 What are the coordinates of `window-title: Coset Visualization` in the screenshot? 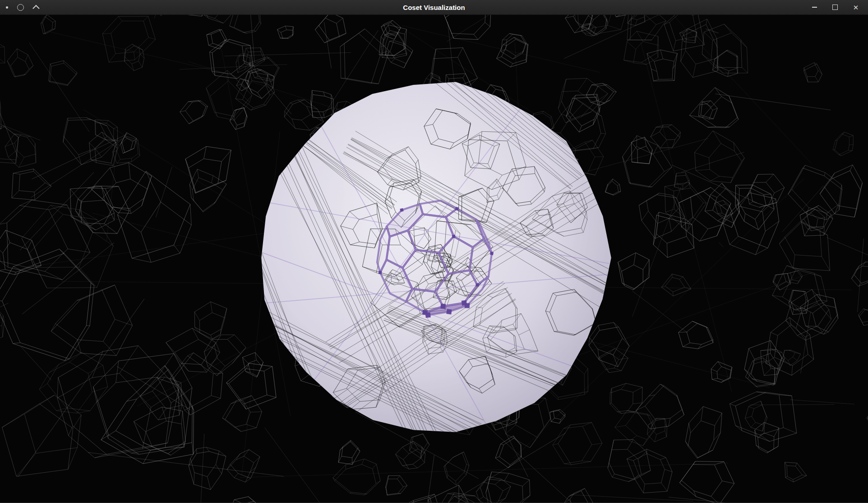 It's located at (434, 7).